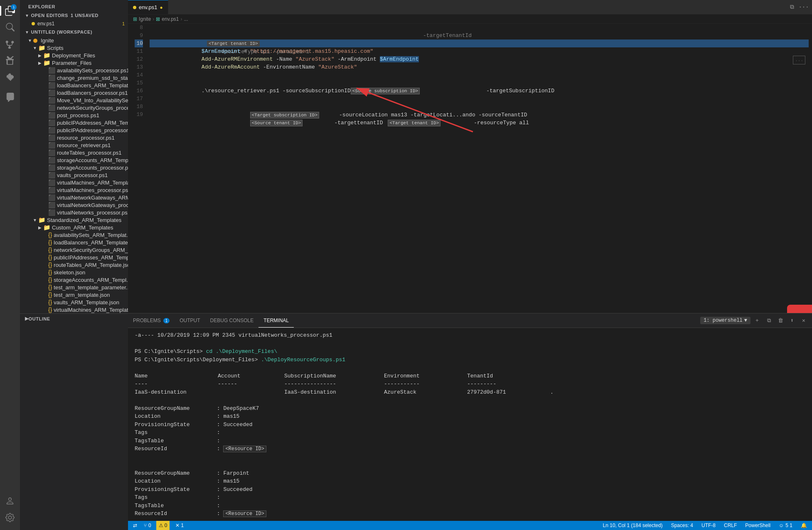 The width and height of the screenshot is (812, 530). I want to click on lb-proc-file: ▶ ⬛ loadBalancers_processor.ps1, so click(74, 93).